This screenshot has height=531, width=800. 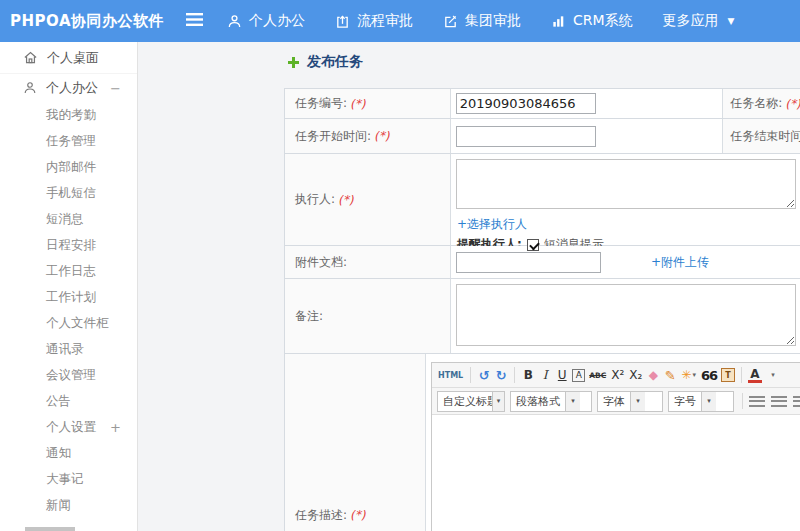 I want to click on font-border-icon: A, so click(x=578, y=376).